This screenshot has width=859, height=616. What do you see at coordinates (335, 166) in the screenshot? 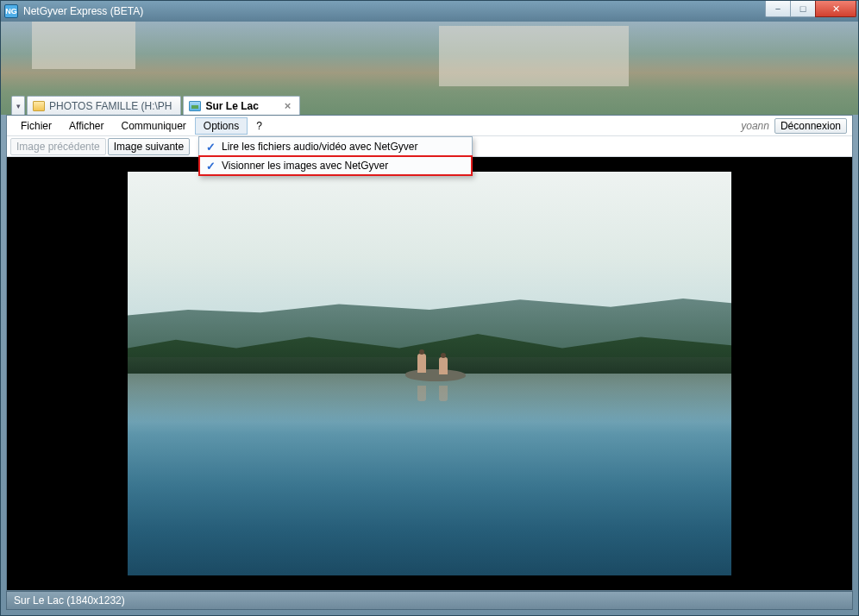
I see `option-view-images: ✓ Visionner les images avec NetGyver` at bounding box center [335, 166].